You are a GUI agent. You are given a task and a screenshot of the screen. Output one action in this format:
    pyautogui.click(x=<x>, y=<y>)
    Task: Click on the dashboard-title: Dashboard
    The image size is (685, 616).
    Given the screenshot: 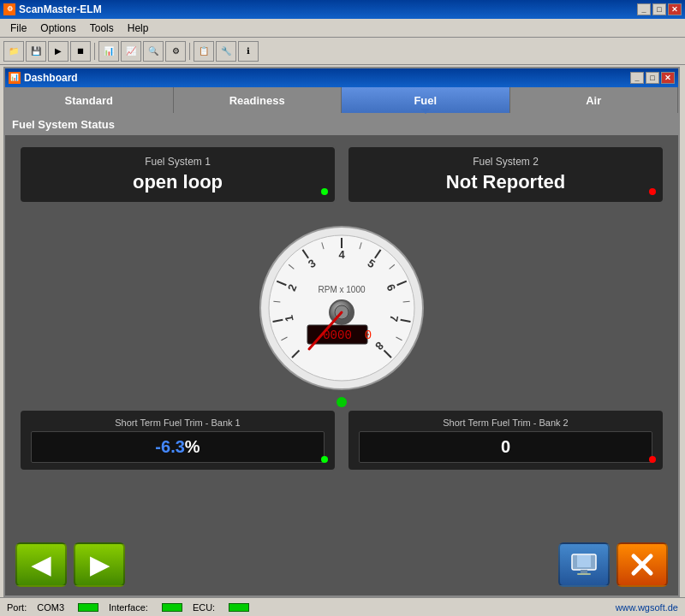 What is the action you would take?
    pyautogui.click(x=51, y=78)
    